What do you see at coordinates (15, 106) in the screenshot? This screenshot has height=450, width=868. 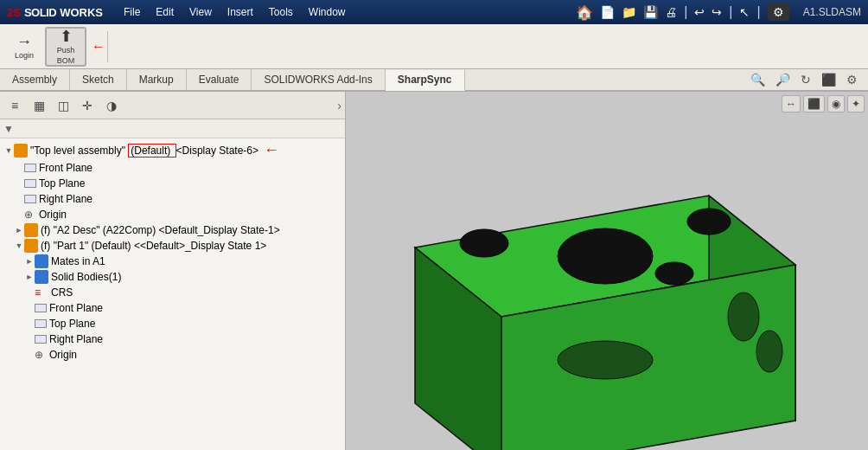 I see `feat-btn-menu: ≡` at bounding box center [15, 106].